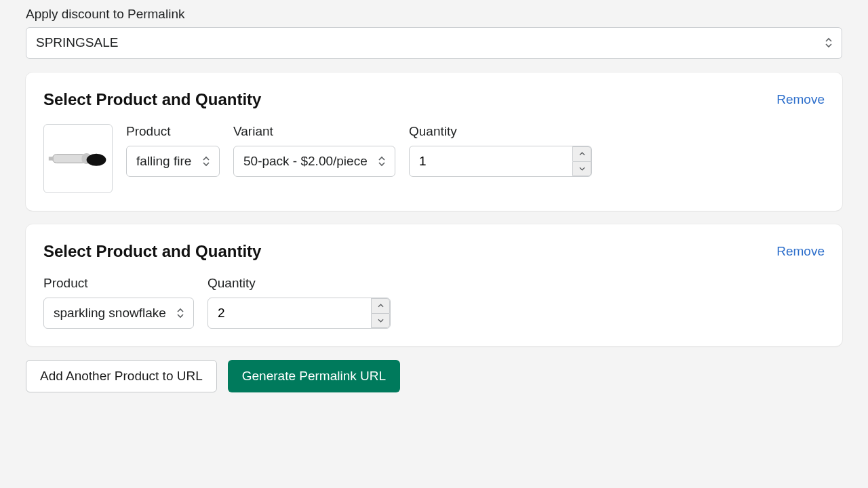  I want to click on discount-label: Apply discount to Permalink, so click(434, 14).